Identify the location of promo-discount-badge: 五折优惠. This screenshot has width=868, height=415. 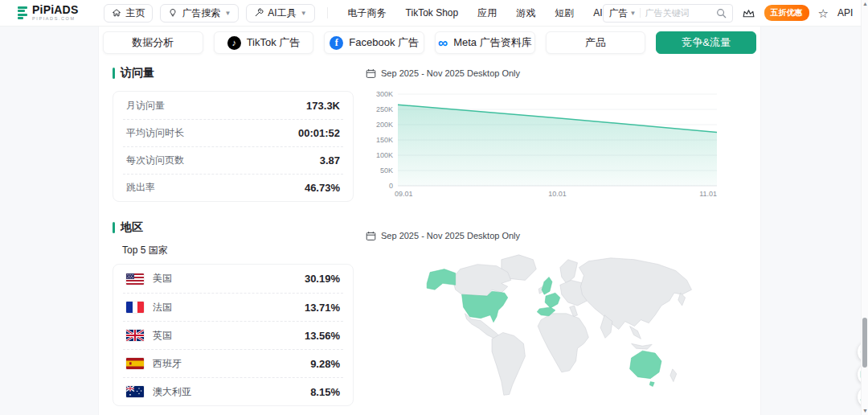
(787, 13).